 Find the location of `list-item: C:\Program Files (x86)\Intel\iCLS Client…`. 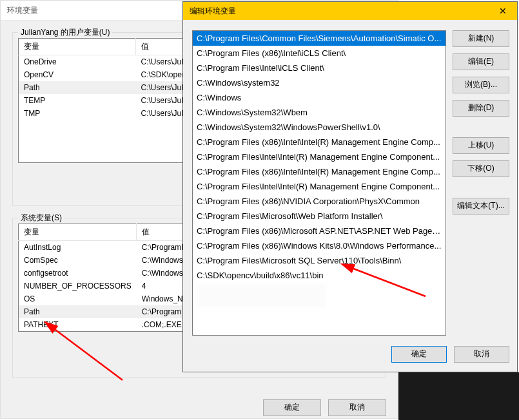

list-item: C:\Program Files (x86)\Intel\iCLS Client… is located at coordinates (319, 53).